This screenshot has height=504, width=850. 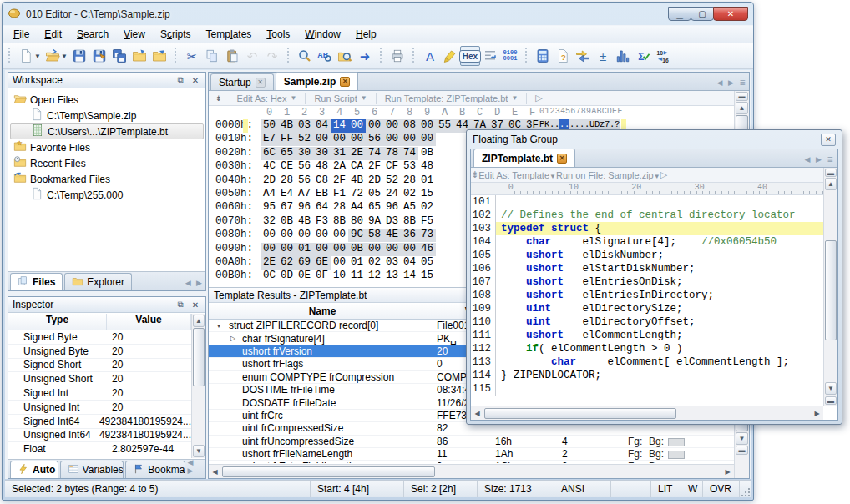 I want to click on hex-byte: 2E, so click(x=269, y=263).